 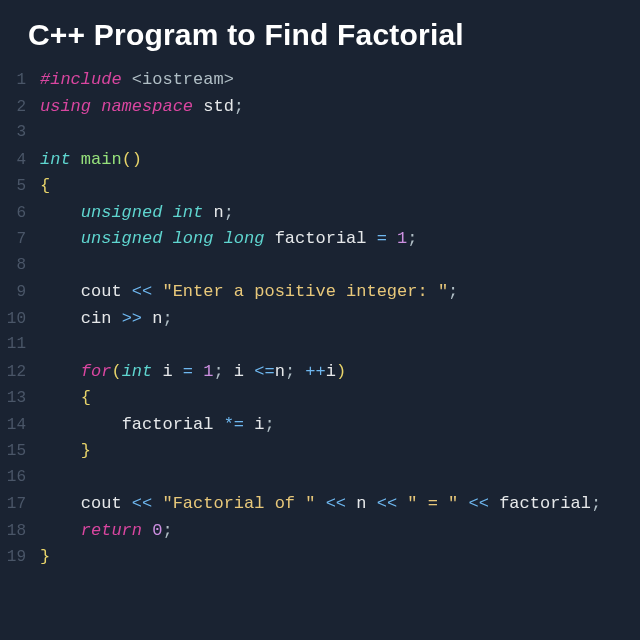 What do you see at coordinates (20, 504) in the screenshot?
I see `line-number: 17` at bounding box center [20, 504].